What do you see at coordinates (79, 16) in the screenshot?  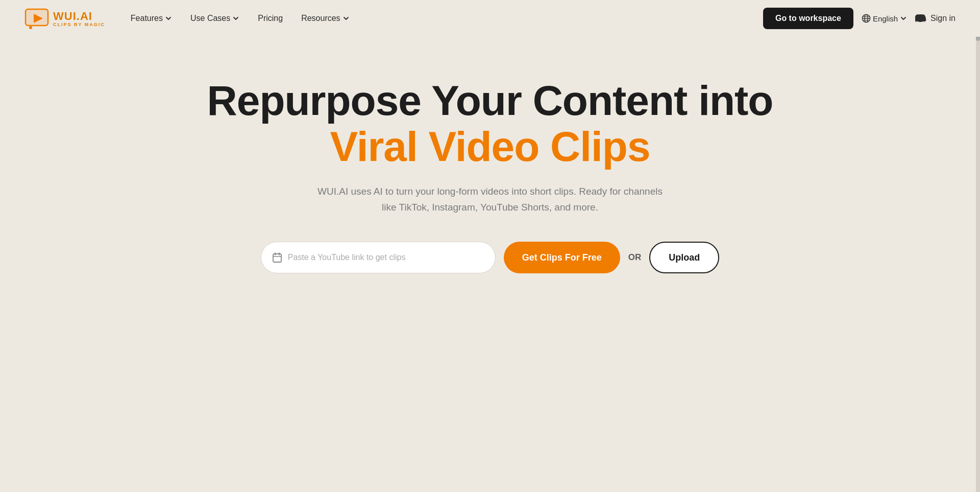 I see `logo-main-text: WUI.AI` at bounding box center [79, 16].